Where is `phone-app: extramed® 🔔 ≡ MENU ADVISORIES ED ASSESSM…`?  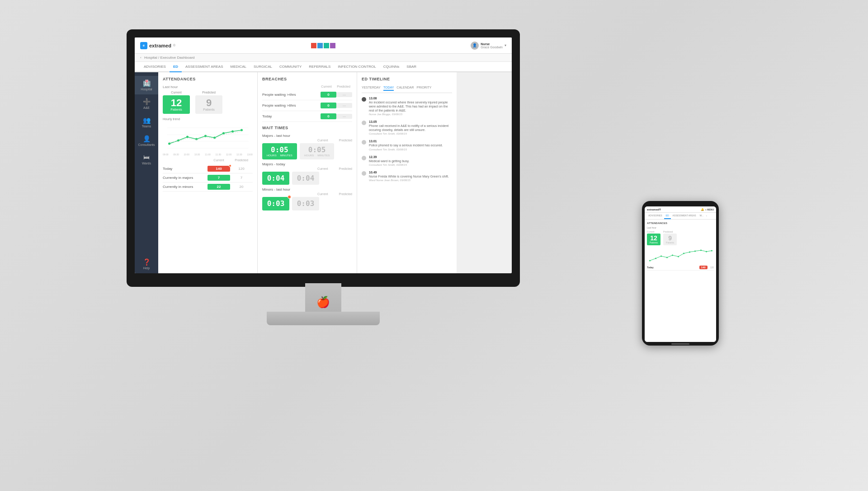
phone-app: extramed® 🔔 ≡ MENU ADVISORIES ED ASSESSM… is located at coordinates (680, 274).